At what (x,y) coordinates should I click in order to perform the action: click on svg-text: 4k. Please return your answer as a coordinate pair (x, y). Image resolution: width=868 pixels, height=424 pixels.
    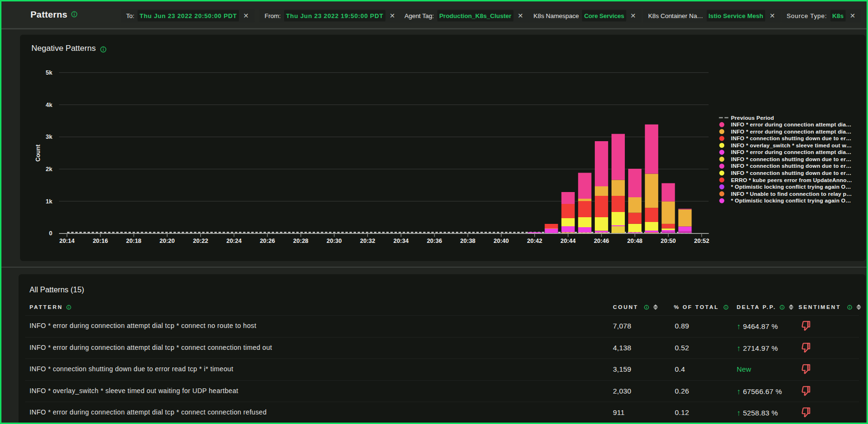
    Looking at the image, I should click on (49, 105).